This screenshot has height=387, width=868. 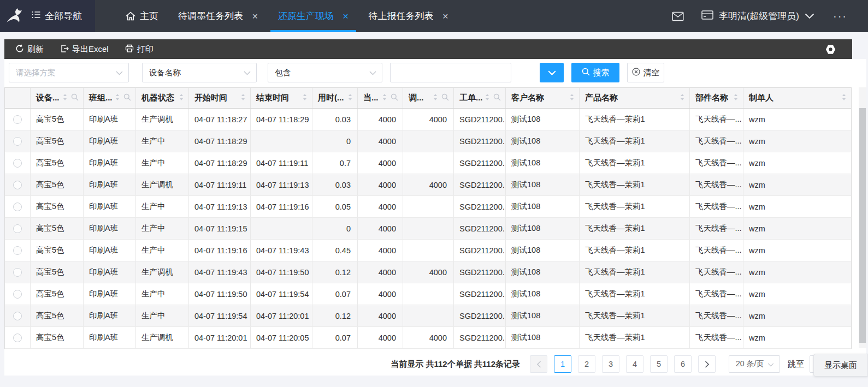 What do you see at coordinates (314, 16) in the screenshot?
I see `tab-还原生产现场: 还原生产现场✕` at bounding box center [314, 16].